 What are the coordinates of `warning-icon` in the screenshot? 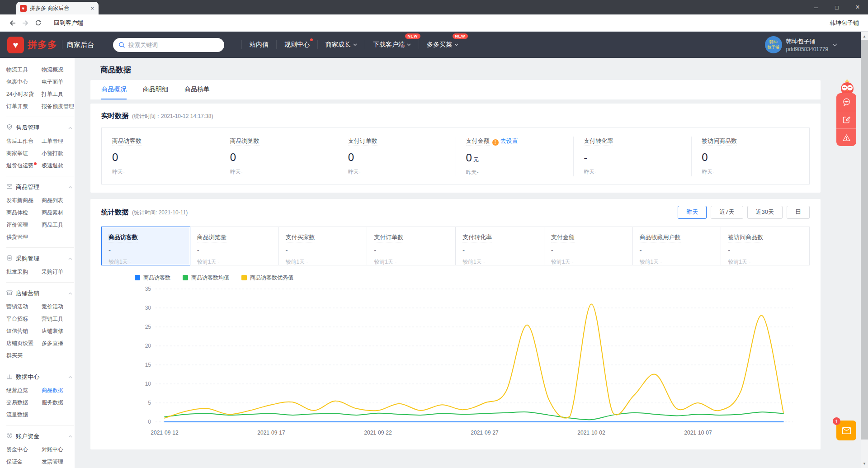 It's located at (846, 137).